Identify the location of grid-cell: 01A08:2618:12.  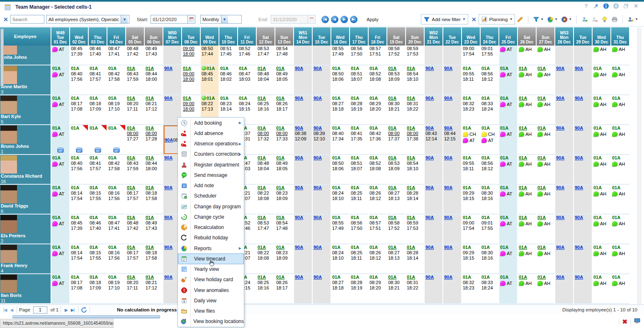
(378, 259).